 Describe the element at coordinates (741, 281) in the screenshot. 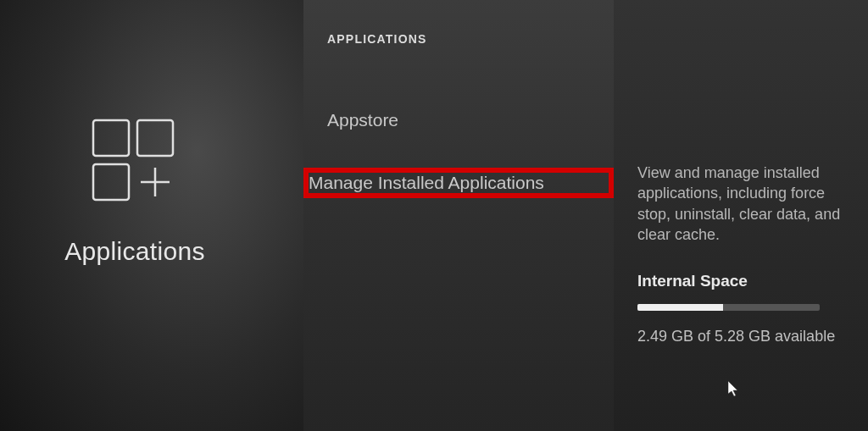

I see `internal-space-label: Internal Space` at that location.